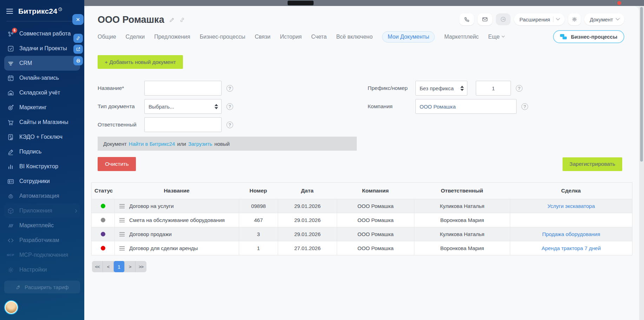  What do you see at coordinates (42, 181) in the screenshot?
I see `sidebar-item-employees: Сотрудники` at bounding box center [42, 181].